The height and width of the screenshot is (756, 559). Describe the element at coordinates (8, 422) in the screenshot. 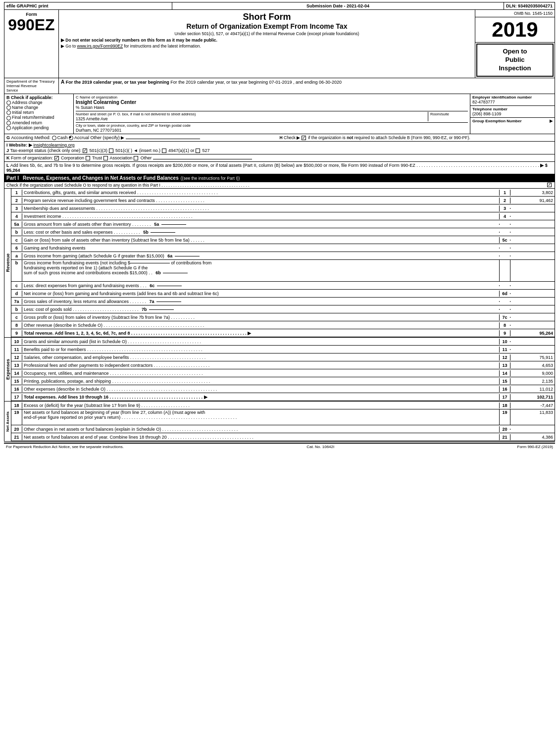

I see `net-assets-label: Net Assets` at that location.